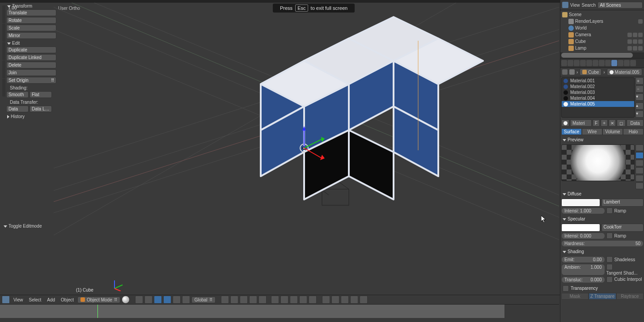  What do you see at coordinates (565, 72) in the screenshot?
I see `pin-icon` at bounding box center [565, 72].